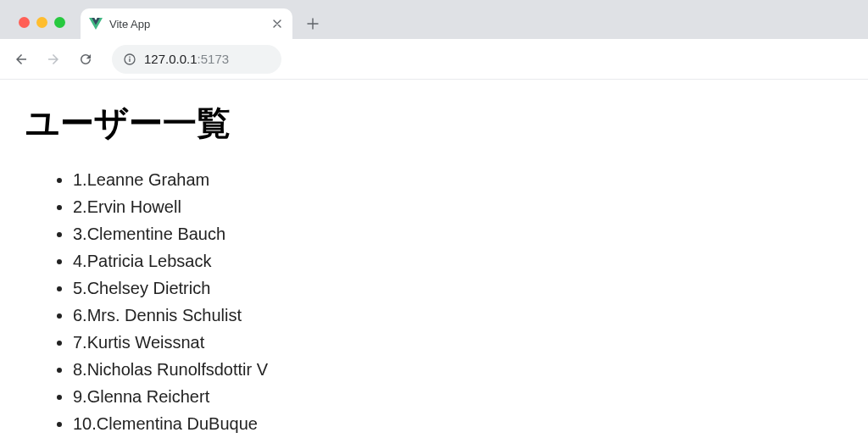 This screenshot has width=868, height=438. What do you see at coordinates (24, 22) in the screenshot?
I see `close-window-button` at bounding box center [24, 22].